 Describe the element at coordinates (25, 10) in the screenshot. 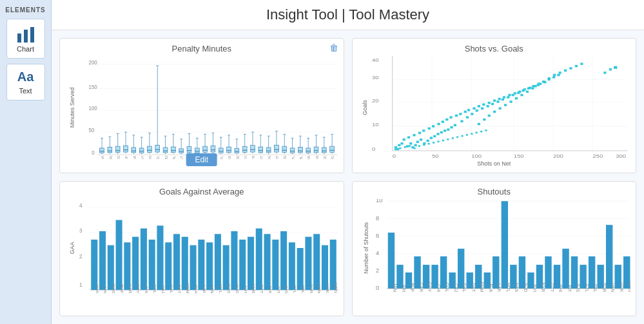

I see `sidebar-label: ELEMENTS` at that location.